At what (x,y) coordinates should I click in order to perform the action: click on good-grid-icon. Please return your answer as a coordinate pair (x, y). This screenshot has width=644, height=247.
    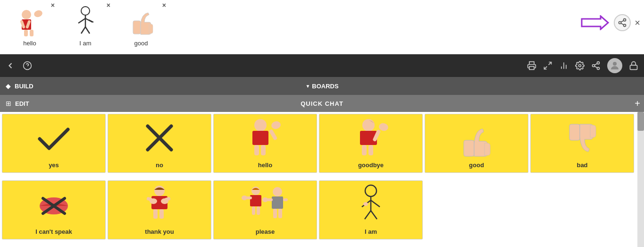
    Looking at the image, I should click on (477, 138).